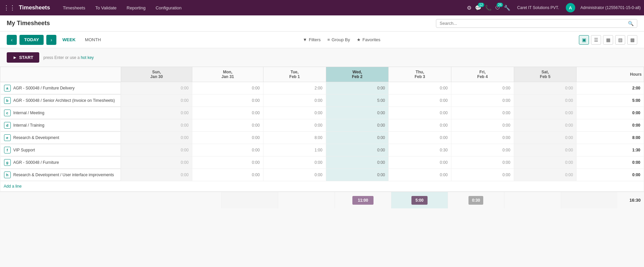 The height and width of the screenshot is (267, 644). Describe the element at coordinates (74, 8) in the screenshot. I see `nav-timesheets: Timesheets` at that location.